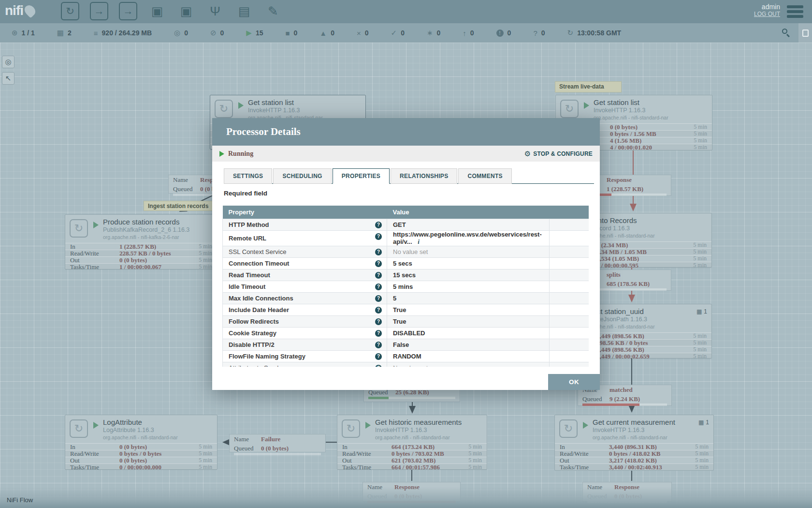  I want to click on active-threads-icon: ⊛, so click(14, 33).